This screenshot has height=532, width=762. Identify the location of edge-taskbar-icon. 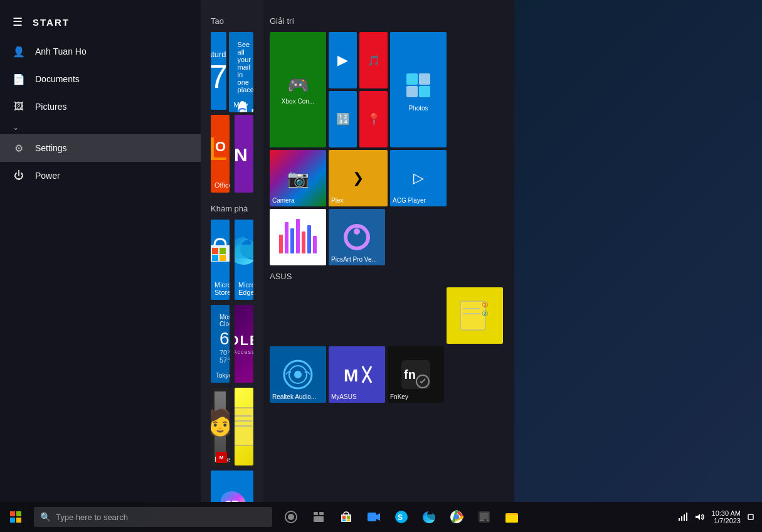
(429, 517).